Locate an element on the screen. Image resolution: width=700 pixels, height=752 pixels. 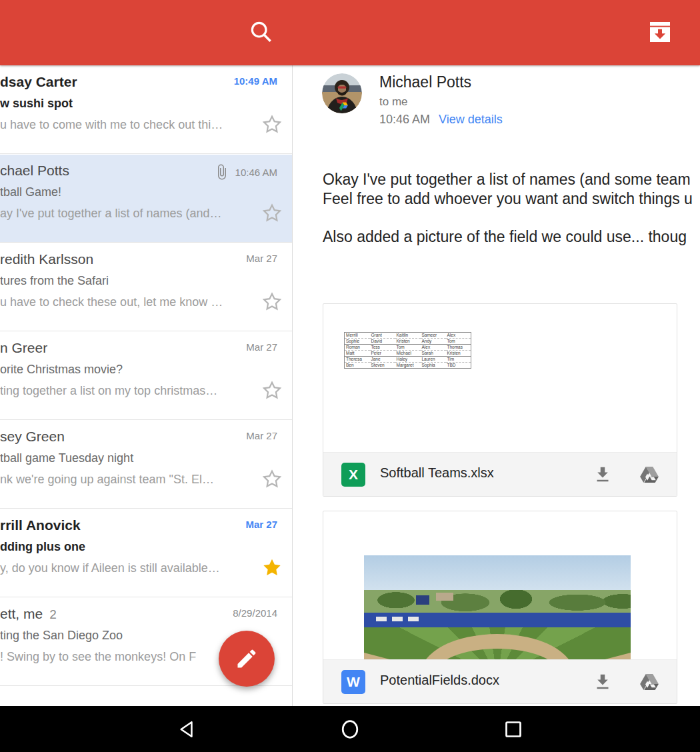
list-item: dsay Carter 10:49 AM w sushi spot u have… is located at coordinates (146, 110).